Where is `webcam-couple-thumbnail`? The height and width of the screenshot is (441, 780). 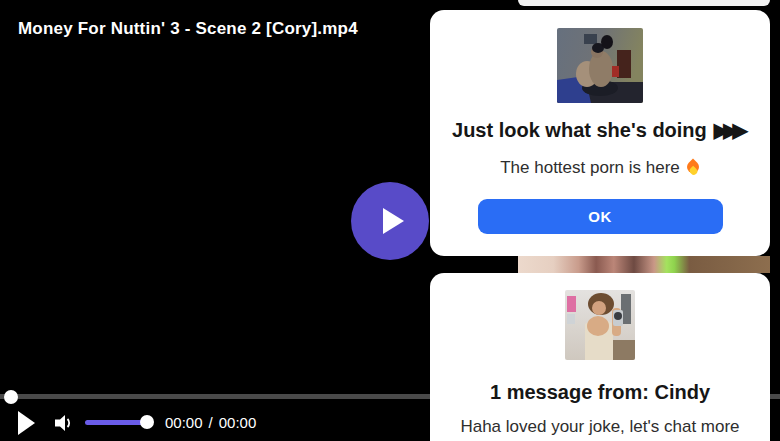
webcam-couple-thumbnail is located at coordinates (600, 66).